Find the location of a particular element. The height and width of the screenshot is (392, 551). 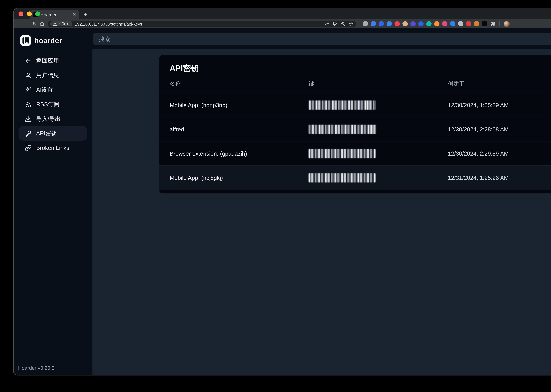

sidebar-footer-divider is located at coordinates (53, 361).